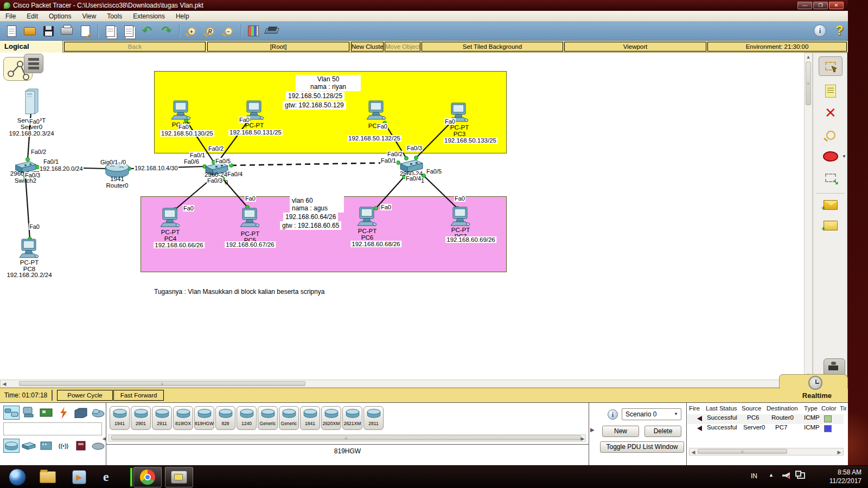  I want to click on device-pc4, so click(170, 220).